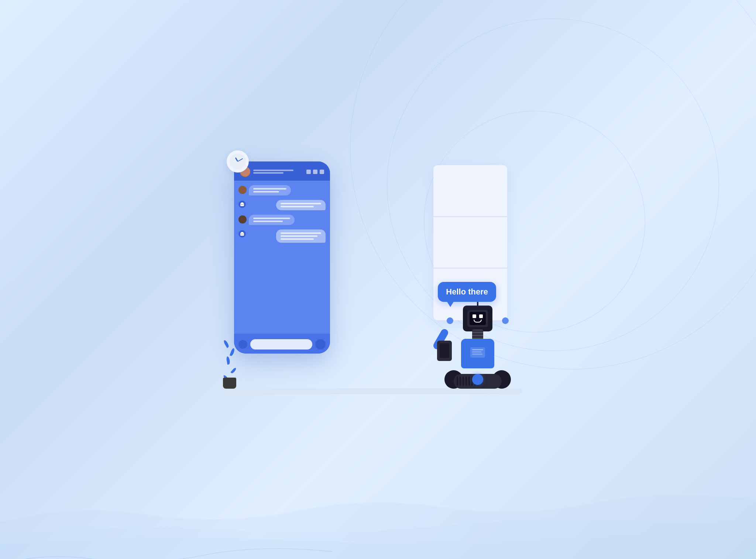  What do you see at coordinates (268, 173) in the screenshot?
I see `header-status-line` at bounding box center [268, 173].